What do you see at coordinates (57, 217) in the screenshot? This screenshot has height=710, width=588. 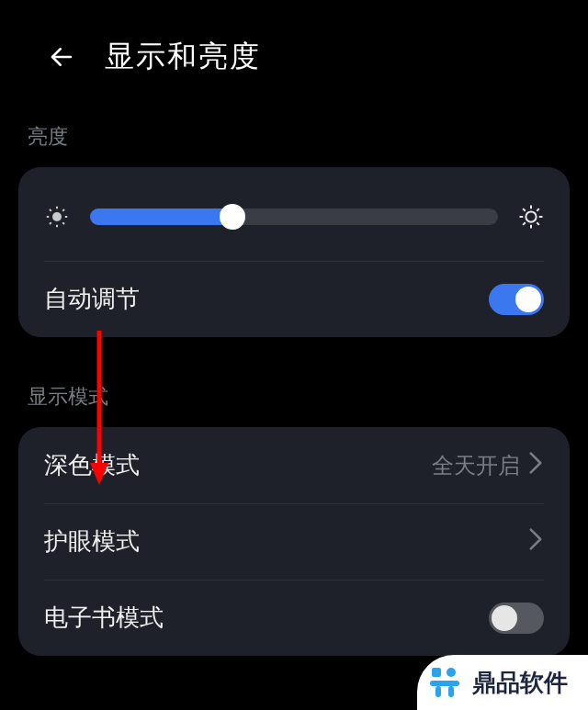 I see `sun-low-icon` at bounding box center [57, 217].